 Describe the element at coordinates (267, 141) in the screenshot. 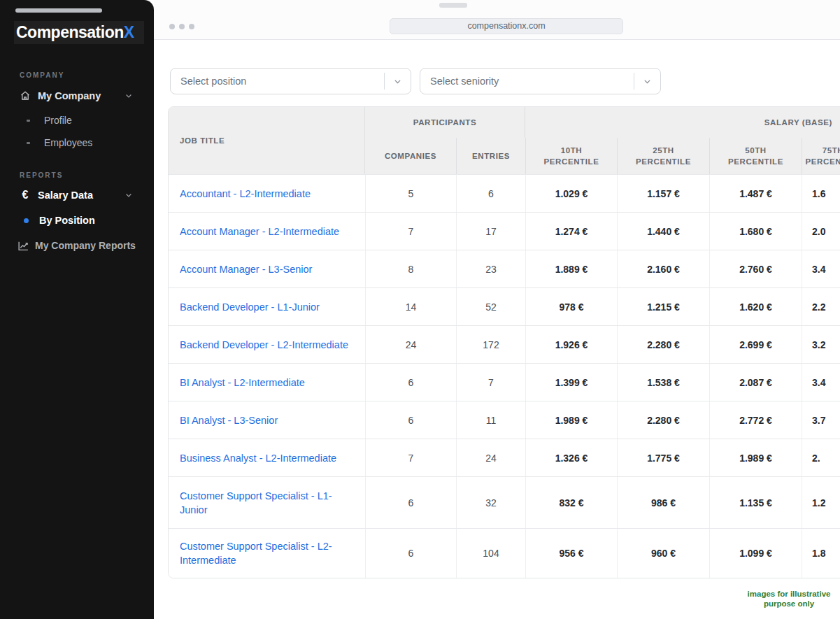

I see `col-header-job-title: JOB TITLE` at that location.